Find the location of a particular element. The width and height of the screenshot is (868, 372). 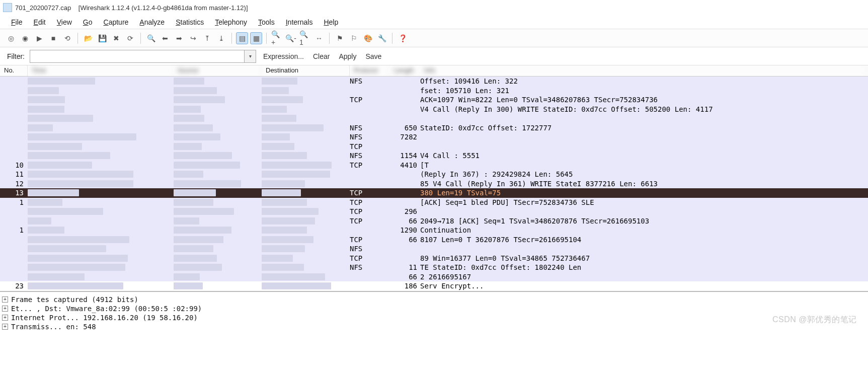

packet-row: TCP296 is located at coordinates (434, 211).